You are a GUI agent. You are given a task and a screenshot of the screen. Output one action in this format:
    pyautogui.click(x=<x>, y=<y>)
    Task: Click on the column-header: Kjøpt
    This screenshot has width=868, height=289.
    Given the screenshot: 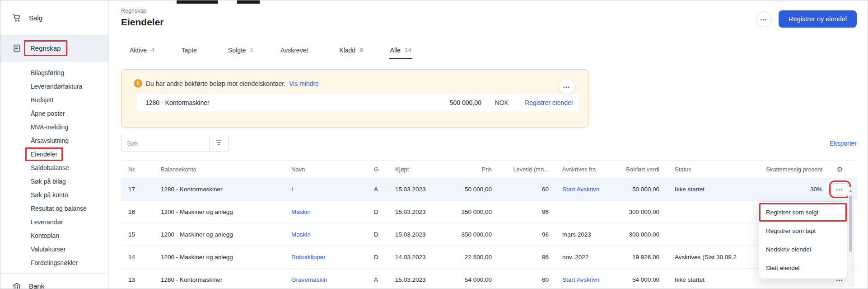 What is the action you would take?
    pyautogui.click(x=422, y=169)
    